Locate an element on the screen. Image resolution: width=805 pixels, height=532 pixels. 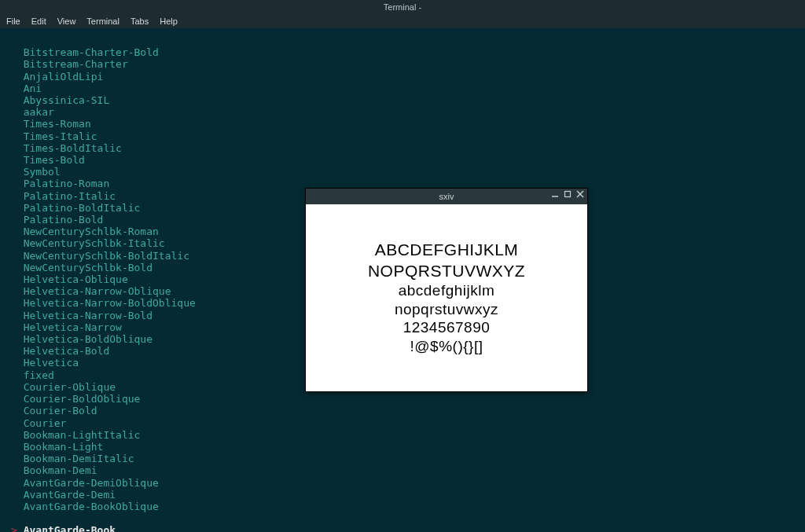
preview-line-3: abcdefghijklm is located at coordinates (447, 291).